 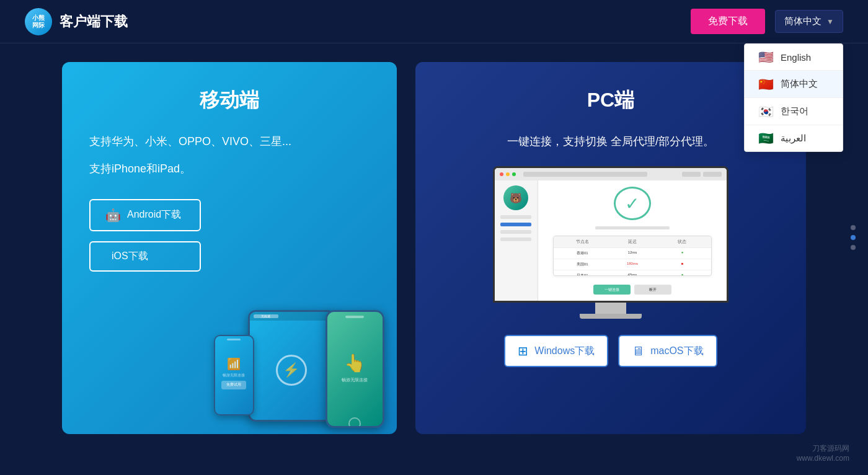 I want to click on phone-small: 📶 畅游无限连接 免费试用, so click(x=234, y=375).